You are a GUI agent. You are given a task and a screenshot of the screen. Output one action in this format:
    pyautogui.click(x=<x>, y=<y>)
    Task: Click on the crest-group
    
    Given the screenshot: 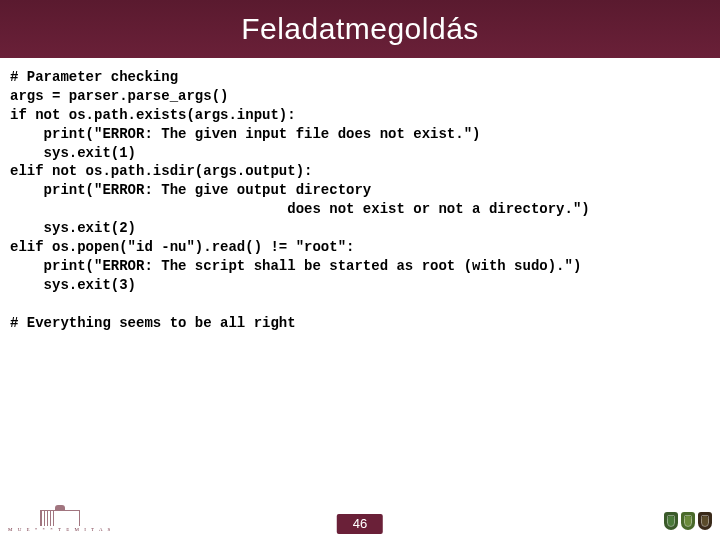 What is the action you would take?
    pyautogui.click(x=688, y=521)
    